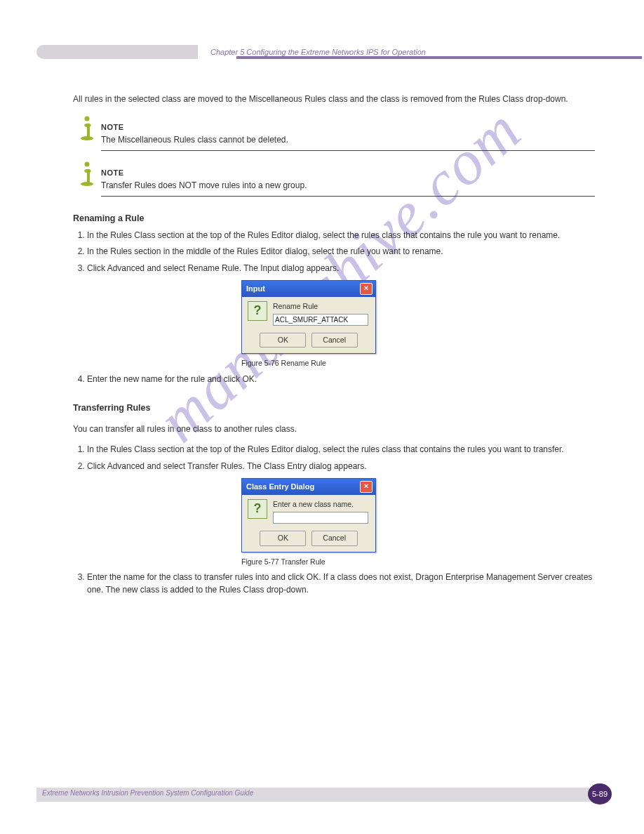 The width and height of the screenshot is (644, 834). What do you see at coordinates (348, 136) in the screenshot?
I see `note-body: NOTE The Miscellaneous Rules class canno…` at bounding box center [348, 136].